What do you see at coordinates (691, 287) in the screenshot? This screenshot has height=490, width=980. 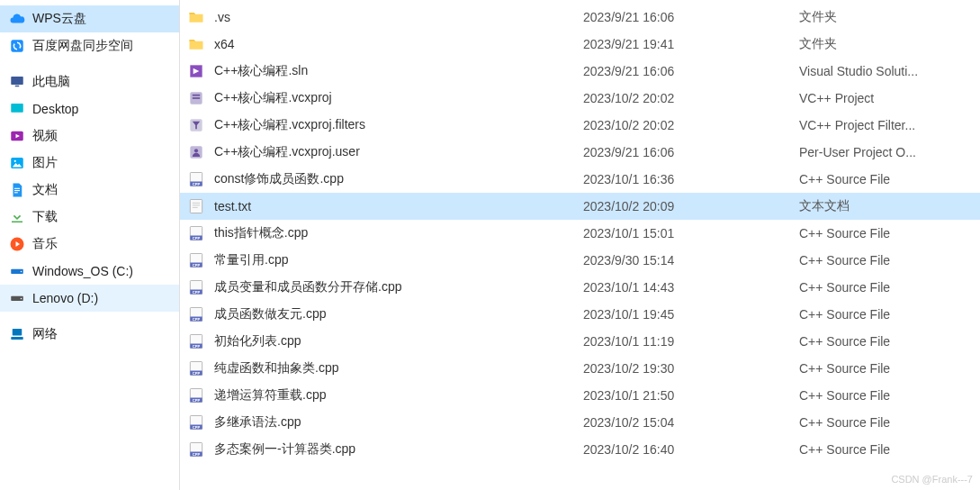 I see `file-date: 2023/10/1 14:43` at bounding box center [691, 287].